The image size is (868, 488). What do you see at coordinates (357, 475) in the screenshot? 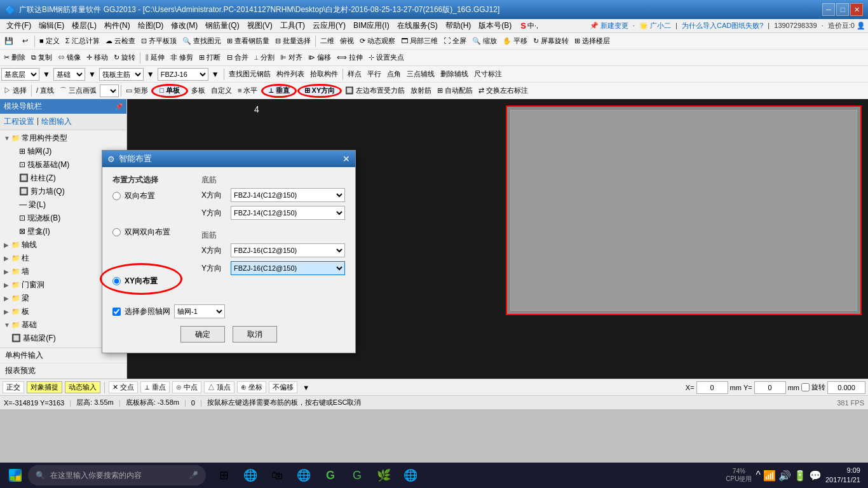
I see `taskbar-app-g2: G` at bounding box center [357, 475].